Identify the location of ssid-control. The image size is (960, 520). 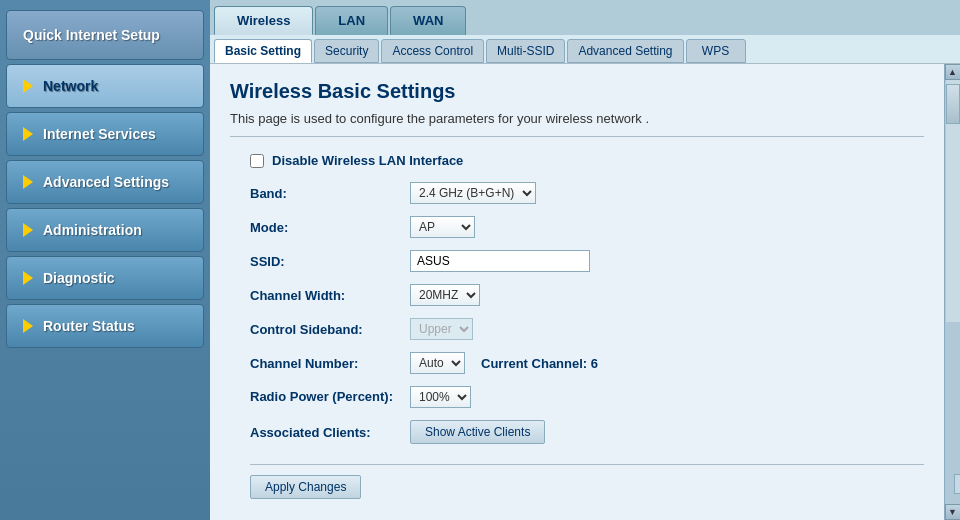
(500, 261).